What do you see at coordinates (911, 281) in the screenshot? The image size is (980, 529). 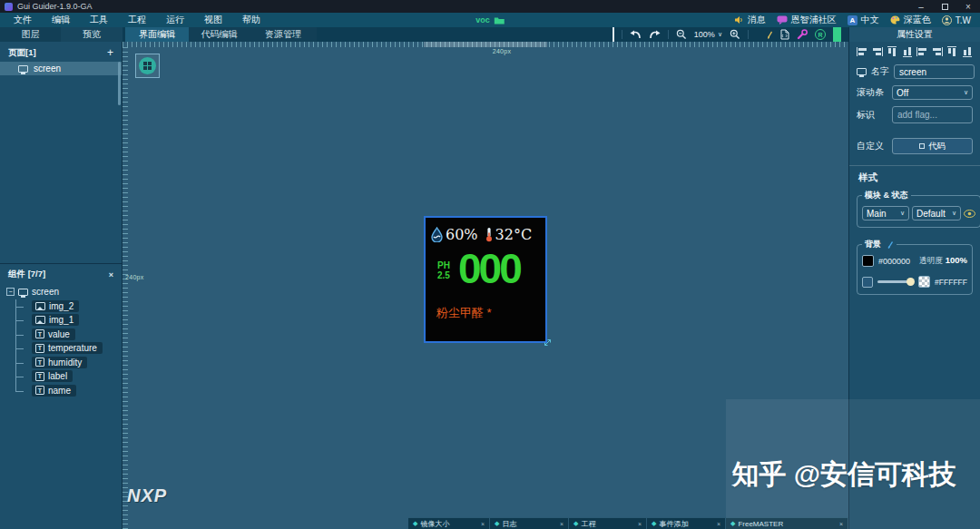 I see `slider-knob` at bounding box center [911, 281].